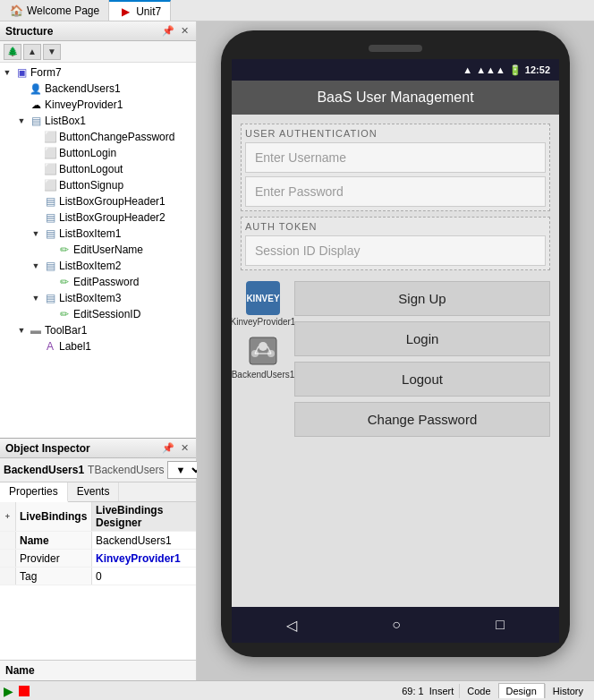  Describe the element at coordinates (184, 31) in the screenshot. I see `close-structure-icon: ✕` at that location.